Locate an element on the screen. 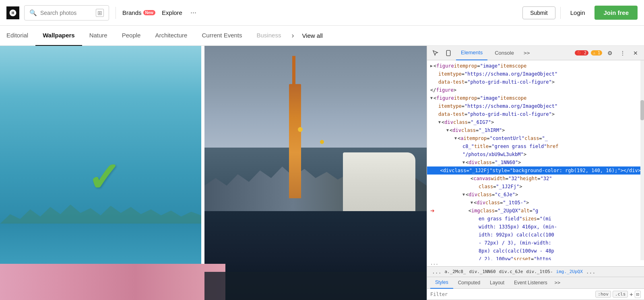 The width and height of the screenshot is (644, 300). html-line: ▼ <div class="_1NN60"> is located at coordinates (535, 162).